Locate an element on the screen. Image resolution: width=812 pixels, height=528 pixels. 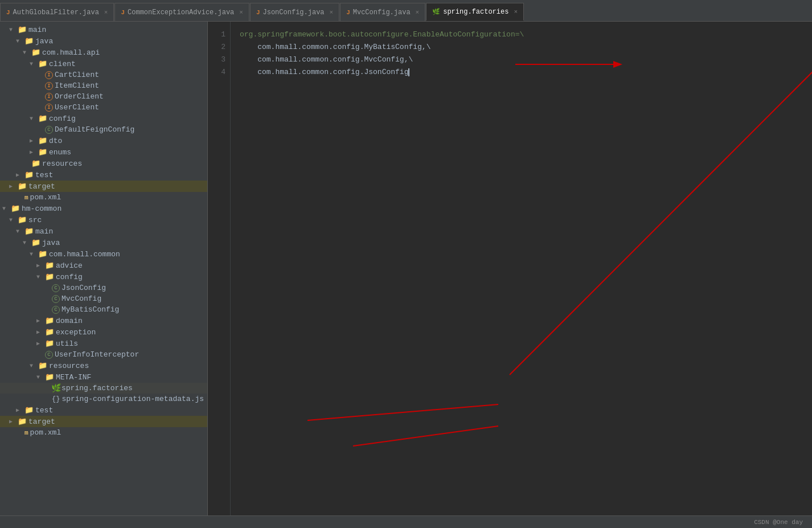
tree-item-orderclient: I OrderClient is located at coordinates (104, 97).